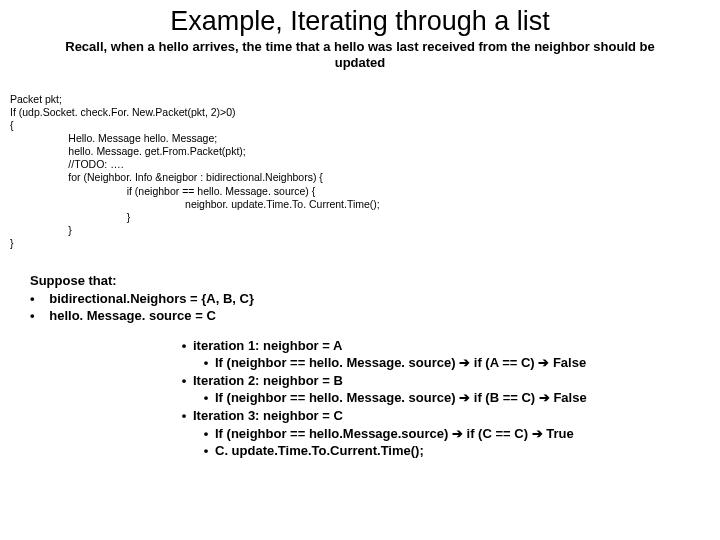 The width and height of the screenshot is (720, 540). What do you see at coordinates (195, 204) in the screenshot?
I see `code-line: neighbor. update.Time.To. Current.Time()…` at bounding box center [195, 204].